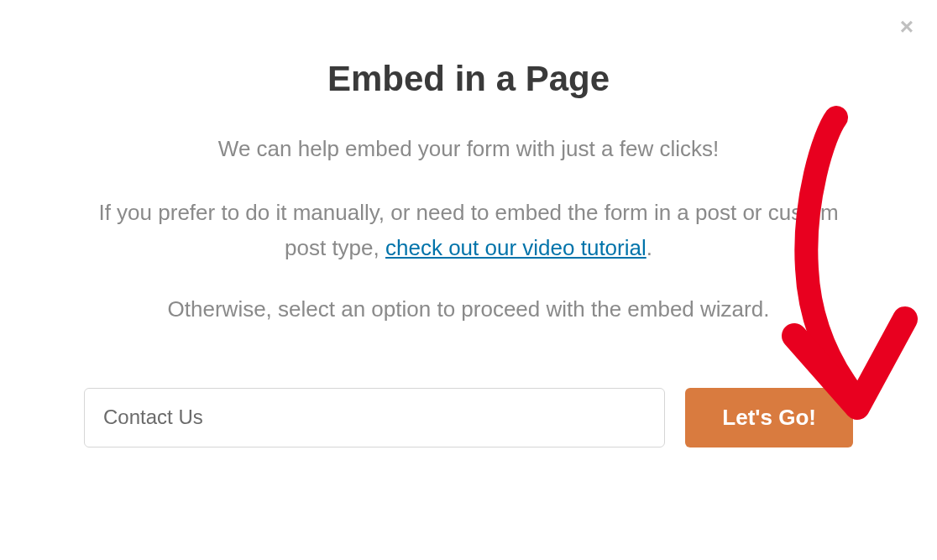 The height and width of the screenshot is (560, 937). What do you see at coordinates (374, 418) in the screenshot?
I see `page-title-input` at bounding box center [374, 418].